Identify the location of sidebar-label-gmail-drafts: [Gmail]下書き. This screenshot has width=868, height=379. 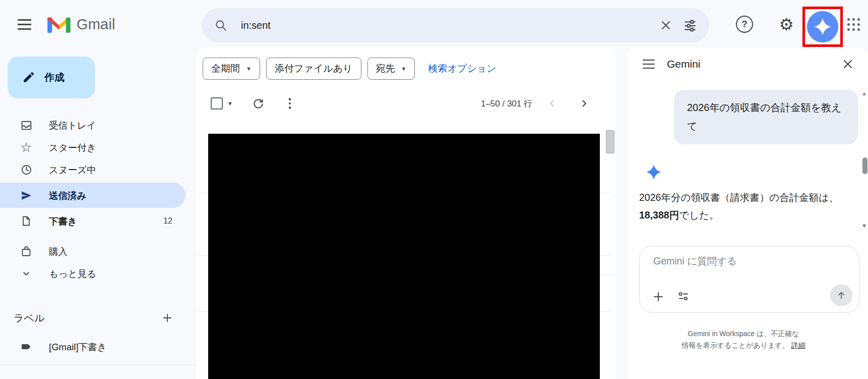
(93, 347).